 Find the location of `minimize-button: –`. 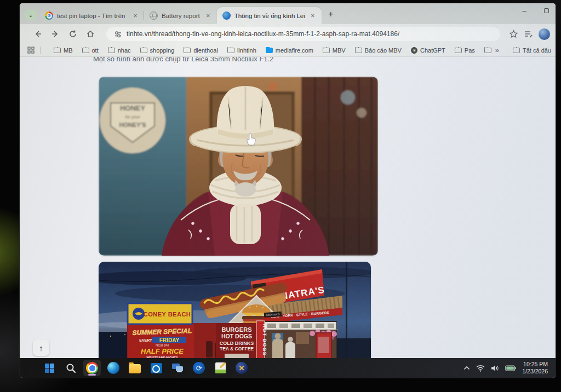

minimize-button: – is located at coordinates (524, 10).